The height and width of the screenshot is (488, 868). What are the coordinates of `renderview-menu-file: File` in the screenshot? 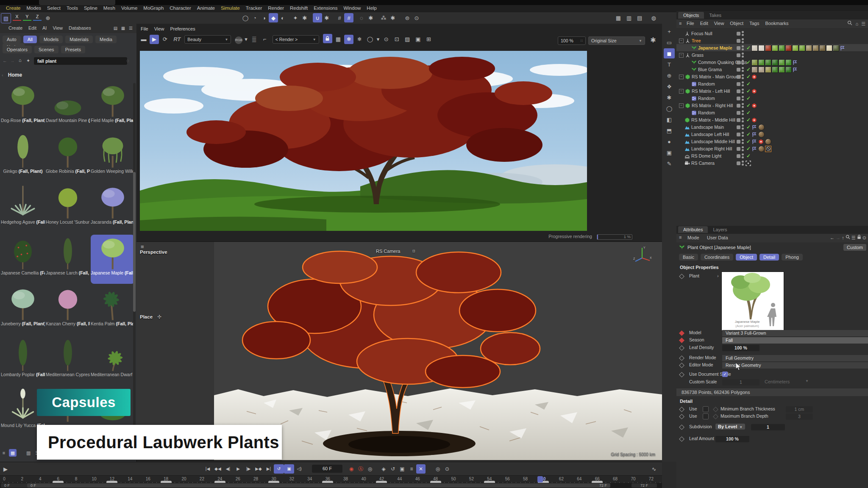 It's located at (145, 29).